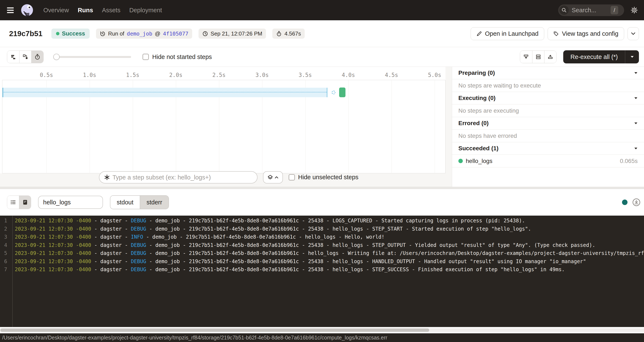  Describe the element at coordinates (334, 92) in the screenshot. I see `step-start-marker` at that location.